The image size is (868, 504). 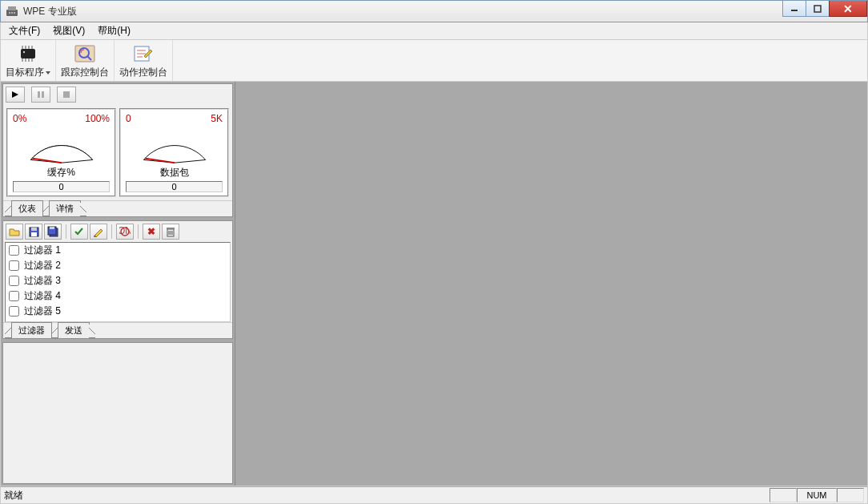 I want to click on magnifier-icon, so click(x=85, y=53).